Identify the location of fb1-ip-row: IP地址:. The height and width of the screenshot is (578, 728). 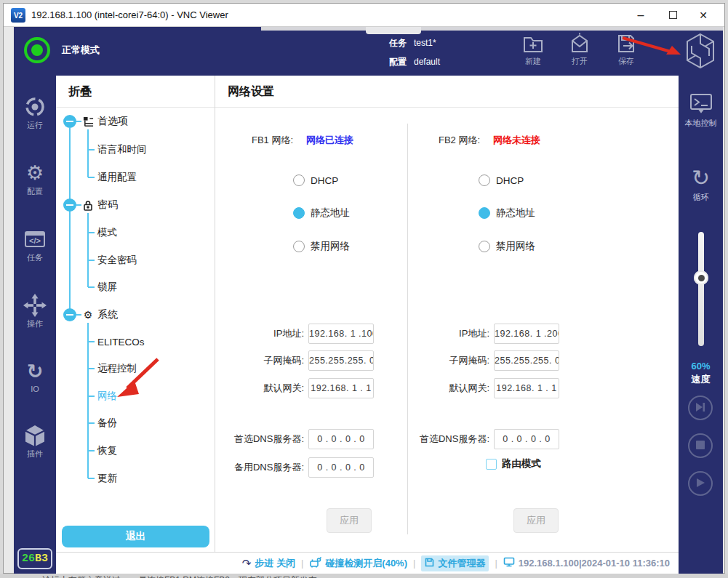
(296, 333).